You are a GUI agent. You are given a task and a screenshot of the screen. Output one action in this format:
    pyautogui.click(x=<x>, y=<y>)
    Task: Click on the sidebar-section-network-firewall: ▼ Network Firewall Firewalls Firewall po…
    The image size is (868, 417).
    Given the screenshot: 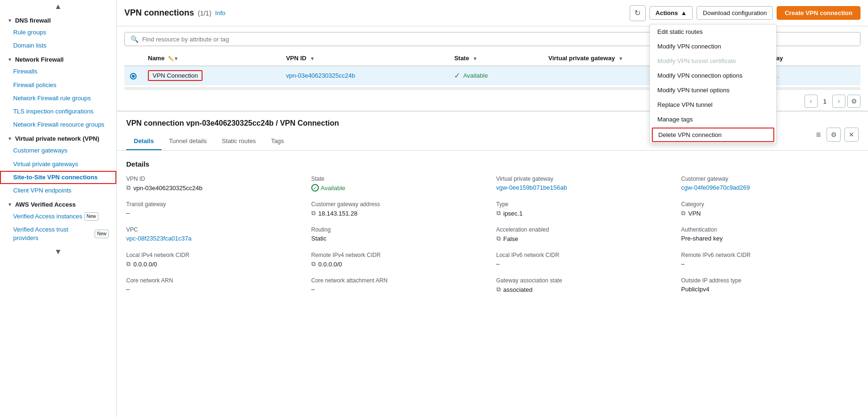 What is the action you would take?
    pyautogui.click(x=58, y=92)
    